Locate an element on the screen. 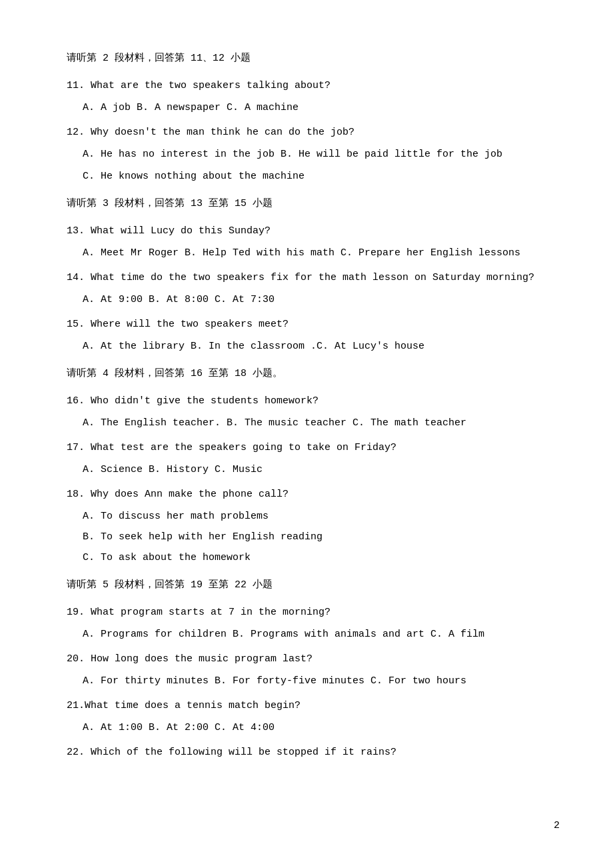  q15-text: 15. Where will the two speakers meet? is located at coordinates (313, 324).